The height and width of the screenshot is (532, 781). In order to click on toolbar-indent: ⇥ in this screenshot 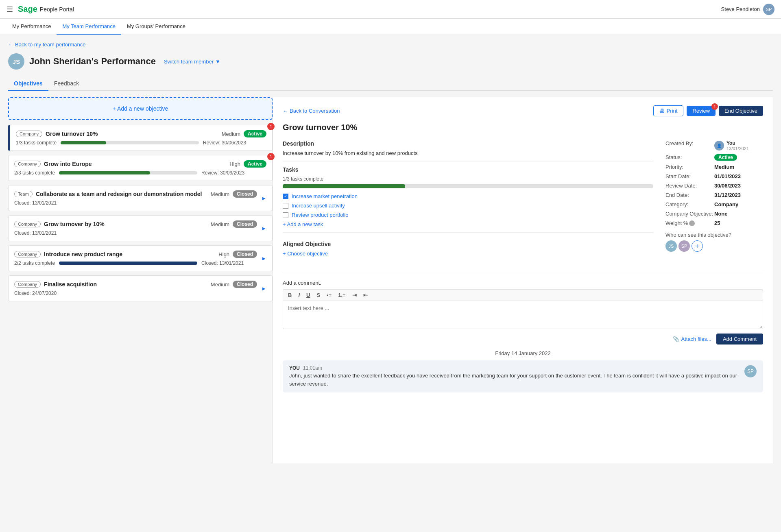, I will do `click(355, 295)`.